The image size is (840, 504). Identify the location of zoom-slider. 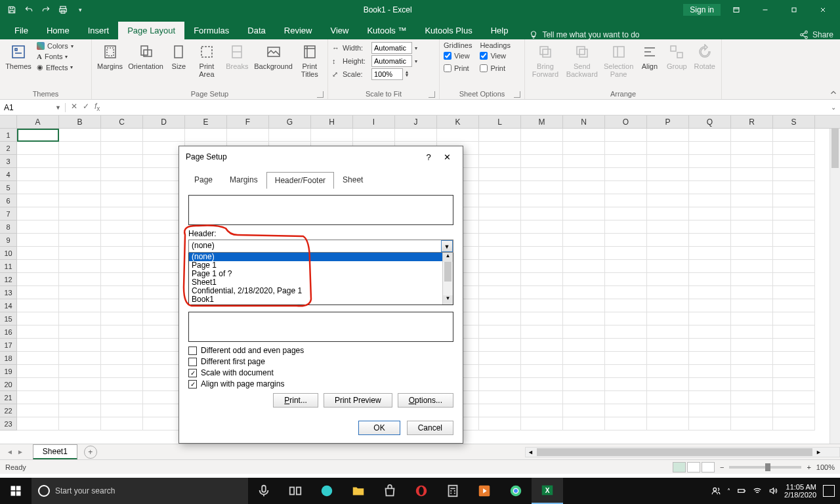
(765, 467).